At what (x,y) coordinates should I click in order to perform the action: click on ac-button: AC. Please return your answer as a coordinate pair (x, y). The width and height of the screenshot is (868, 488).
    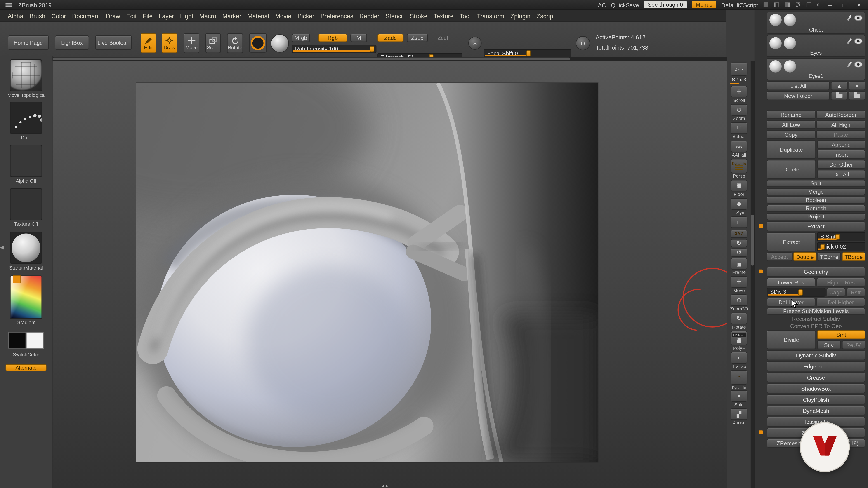
    Looking at the image, I should click on (602, 5).